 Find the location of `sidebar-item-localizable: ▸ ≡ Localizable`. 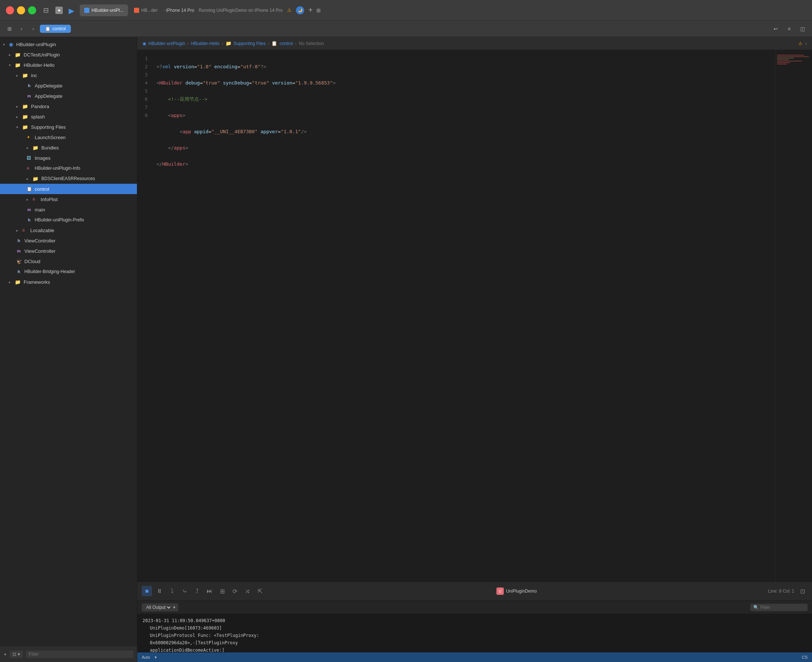

sidebar-item-localizable: ▸ ≡ Localizable is located at coordinates (69, 230).